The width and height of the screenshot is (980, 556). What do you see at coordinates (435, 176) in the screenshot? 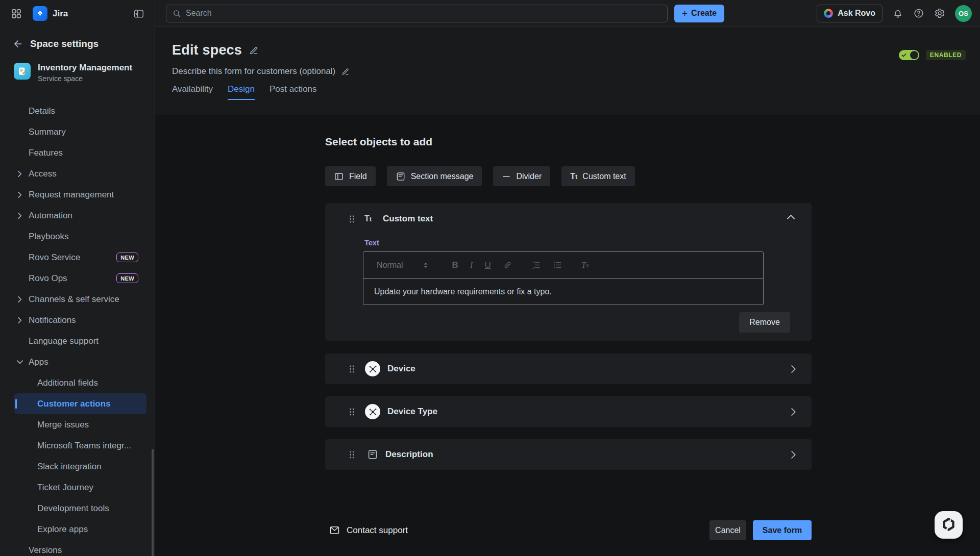
I see `add-object-button-section-message: Section message` at bounding box center [435, 176].